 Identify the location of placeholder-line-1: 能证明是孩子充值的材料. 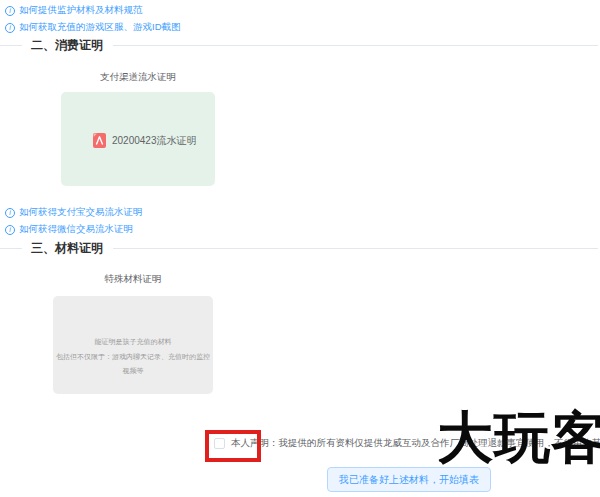
(133, 342).